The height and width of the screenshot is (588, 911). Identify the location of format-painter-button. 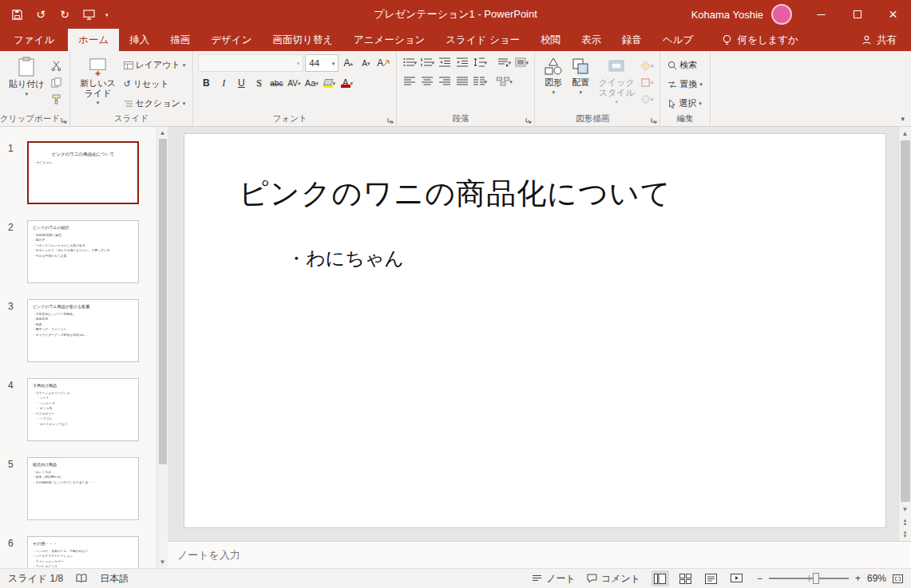
(57, 99).